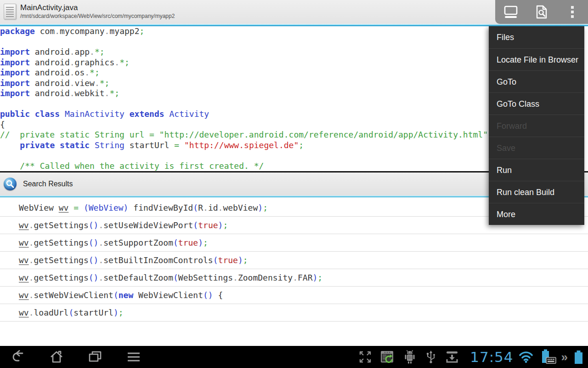  I want to click on action-button-group, so click(542, 12).